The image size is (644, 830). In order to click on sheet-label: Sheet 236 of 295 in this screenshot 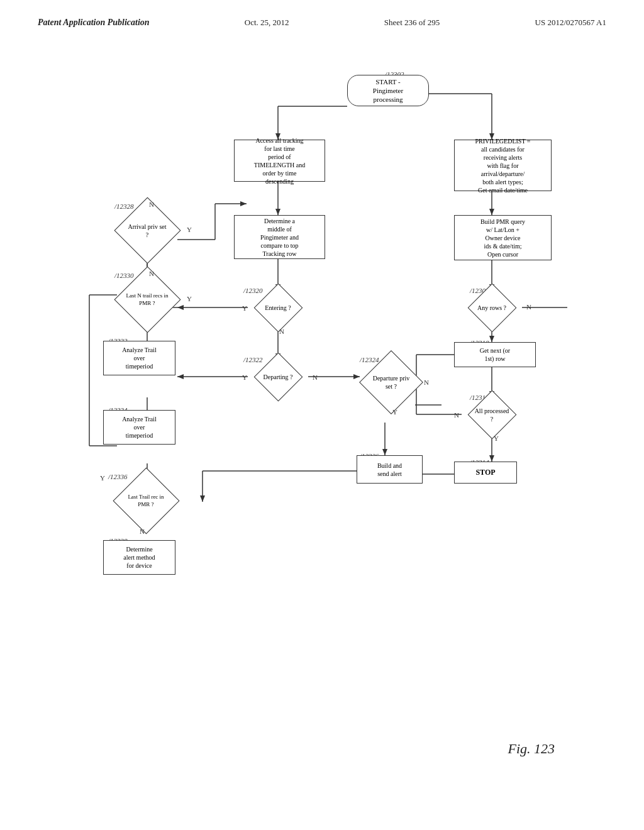, I will do `click(412, 23)`.